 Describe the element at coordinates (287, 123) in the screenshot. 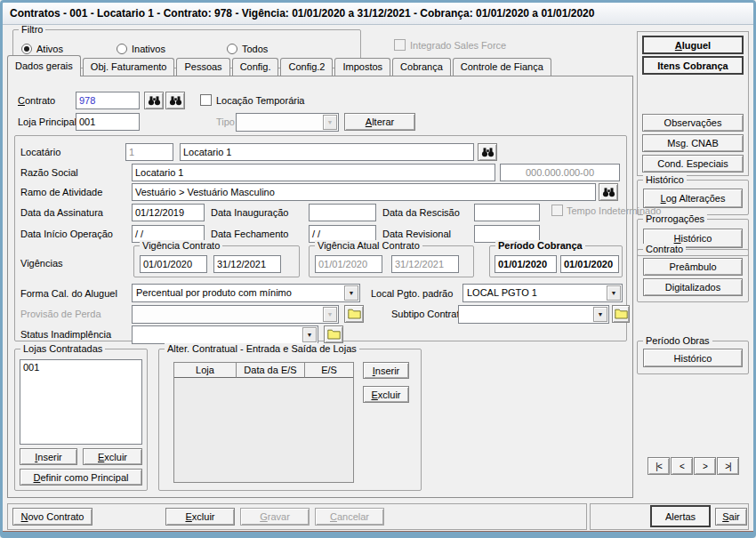

I see `tipo-combobox: ▼` at that location.